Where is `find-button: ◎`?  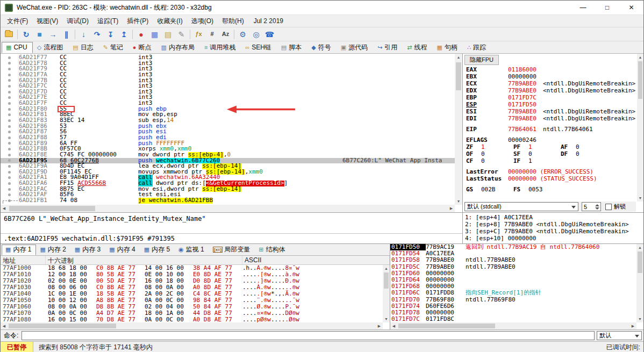
find-button: ◎ is located at coordinates (256, 34).